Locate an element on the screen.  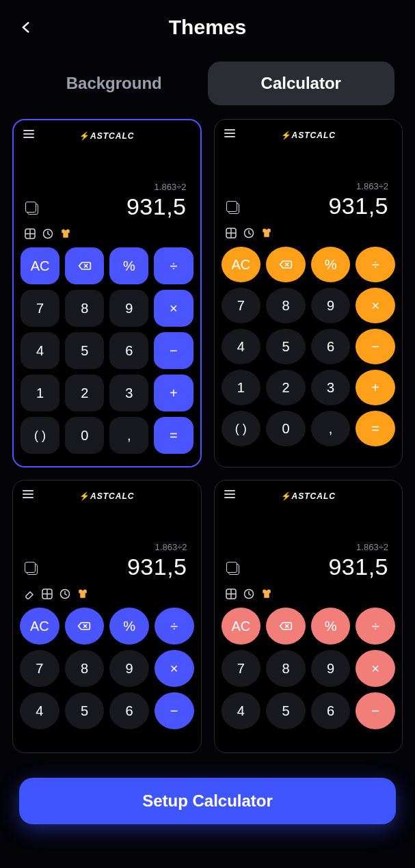
tab-background: Background is located at coordinates (114, 83).